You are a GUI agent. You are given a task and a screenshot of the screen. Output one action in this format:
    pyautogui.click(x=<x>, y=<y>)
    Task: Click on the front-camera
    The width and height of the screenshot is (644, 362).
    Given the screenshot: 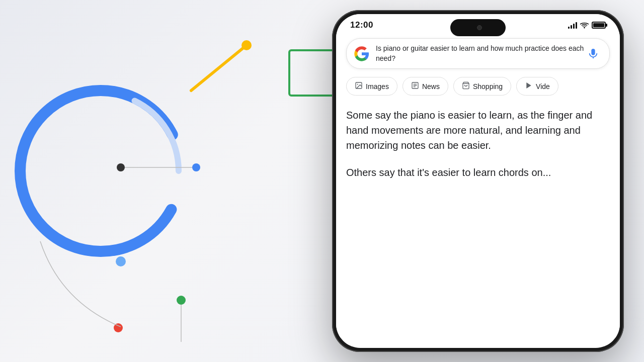 What is the action you would take?
    pyautogui.click(x=479, y=28)
    